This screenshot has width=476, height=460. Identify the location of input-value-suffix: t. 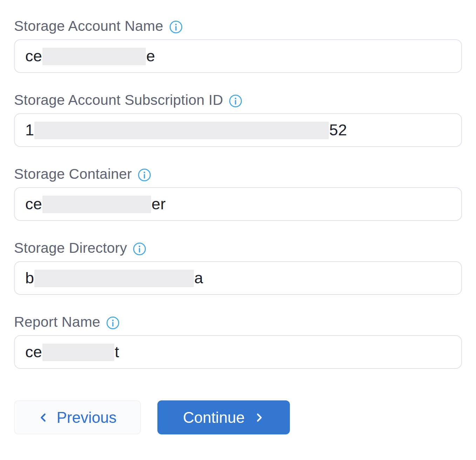
(117, 352).